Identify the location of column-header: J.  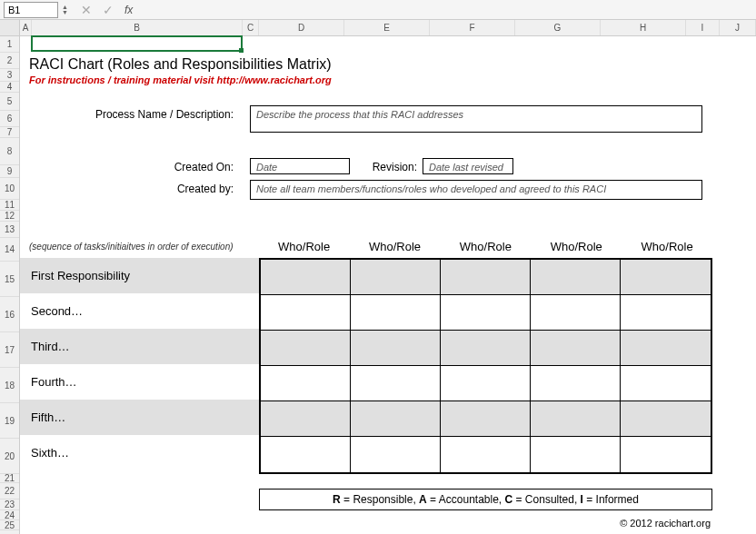
(738, 27).